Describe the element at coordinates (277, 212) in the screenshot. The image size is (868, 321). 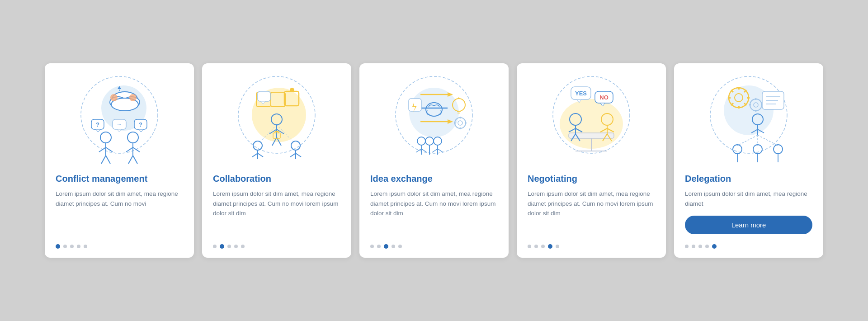
I see `card-text-collaboration: Lorem ipsum dolor sit dim amet, mea regi…` at that location.